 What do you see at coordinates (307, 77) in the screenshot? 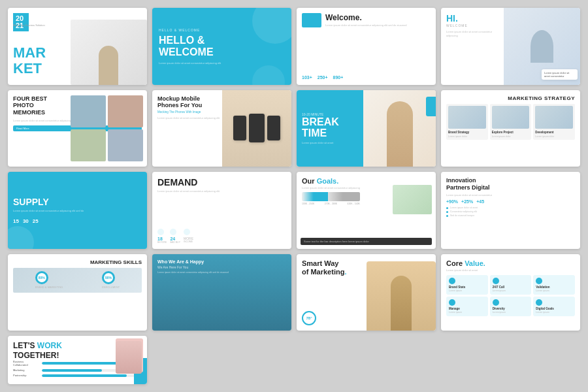
I see `stat-1: 103+` at bounding box center [307, 77].